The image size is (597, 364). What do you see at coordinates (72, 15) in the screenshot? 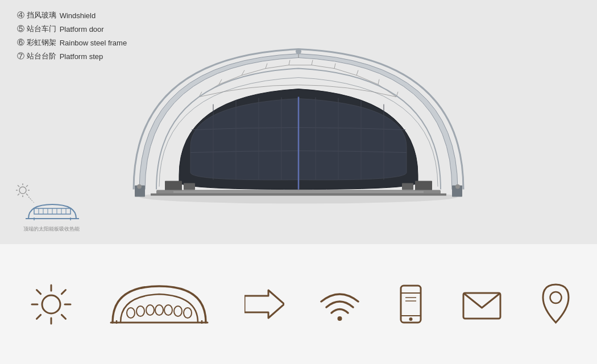
I see `label-windshield: ④ 挡风玻璃 Windshield` at bounding box center [72, 15].